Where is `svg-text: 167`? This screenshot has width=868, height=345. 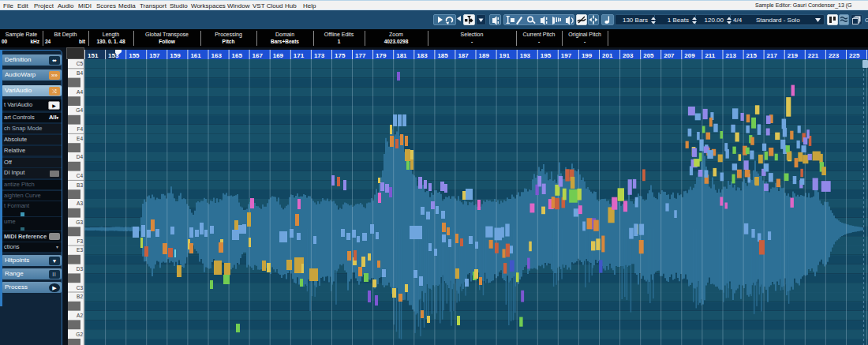
svg-text: 167 is located at coordinates (258, 55).